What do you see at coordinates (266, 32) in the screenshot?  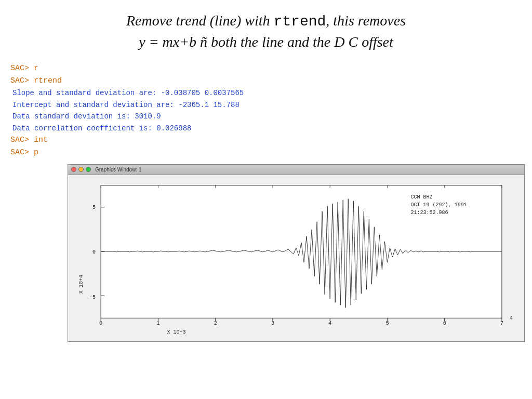 I see `title-area: Remove trend (line) with rtrend, this re…` at bounding box center [266, 32].